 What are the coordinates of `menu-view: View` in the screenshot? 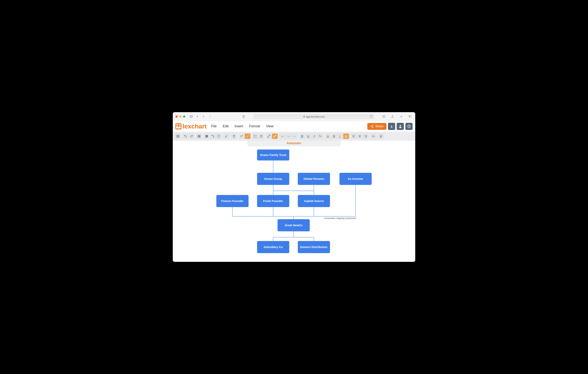 It's located at (270, 126).